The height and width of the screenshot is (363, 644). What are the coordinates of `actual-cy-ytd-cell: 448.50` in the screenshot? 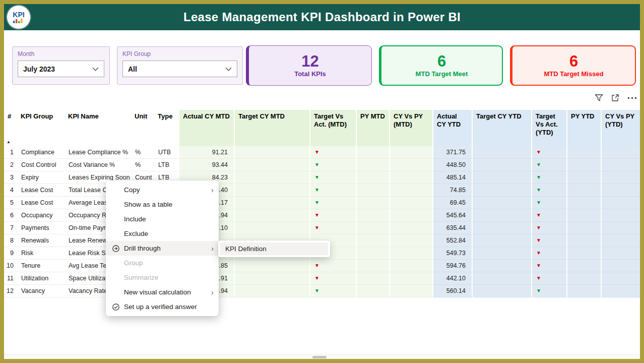 It's located at (452, 165).